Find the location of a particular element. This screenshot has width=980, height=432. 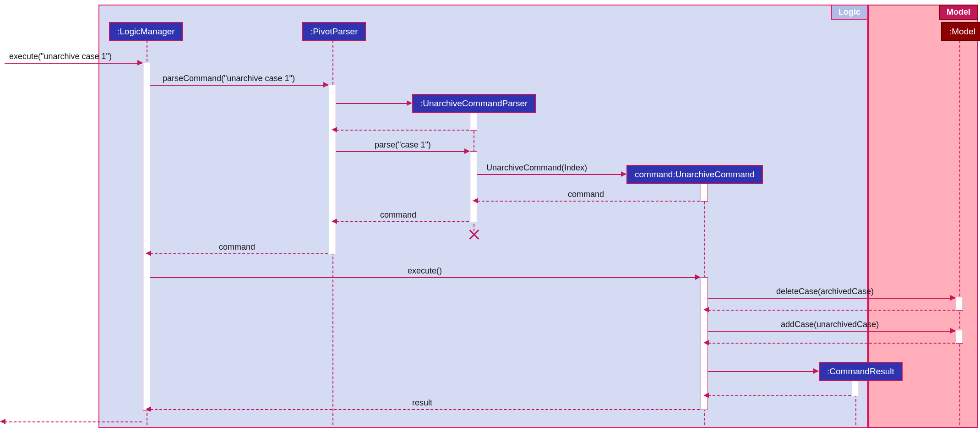

participant-logic-manager: :LogicManager is located at coordinates (146, 32).